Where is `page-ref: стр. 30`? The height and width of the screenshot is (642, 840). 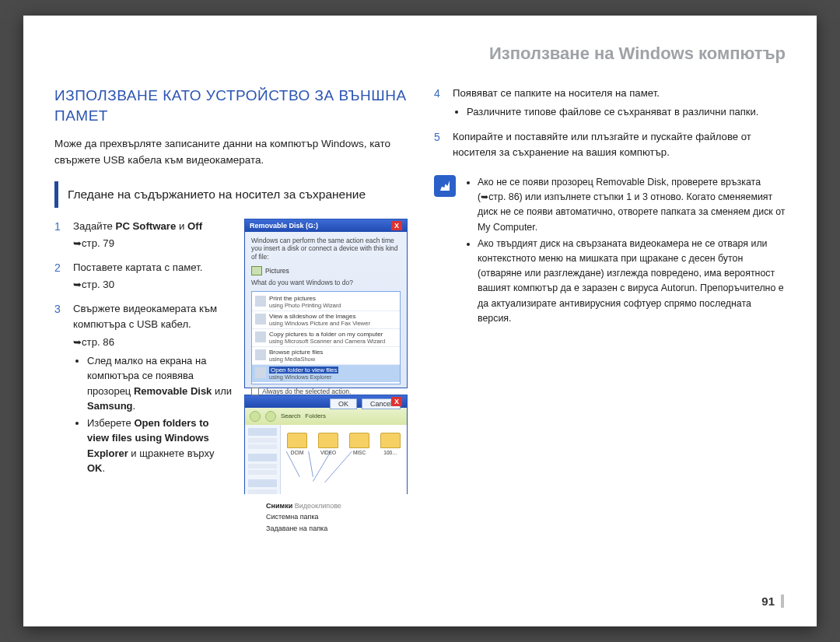
page-ref: стр. 30 is located at coordinates (98, 285).